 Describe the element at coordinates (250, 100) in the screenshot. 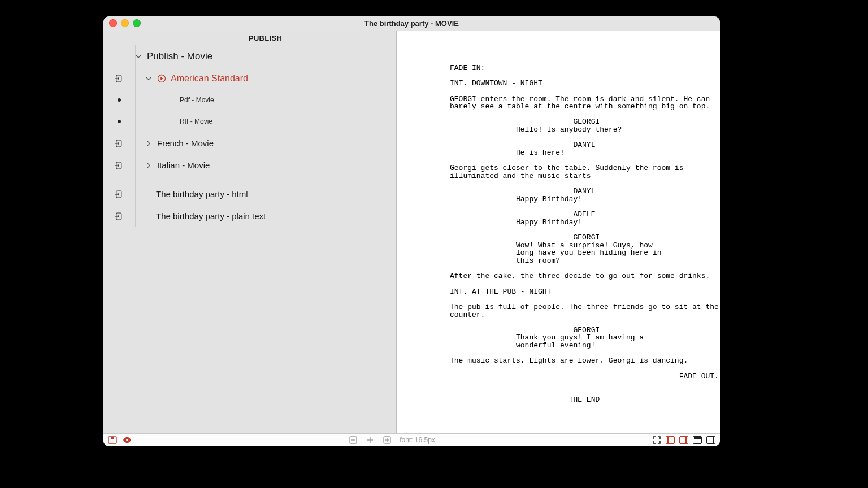

I see `tree-row-pdf-movie: Pdf - Movie` at that location.